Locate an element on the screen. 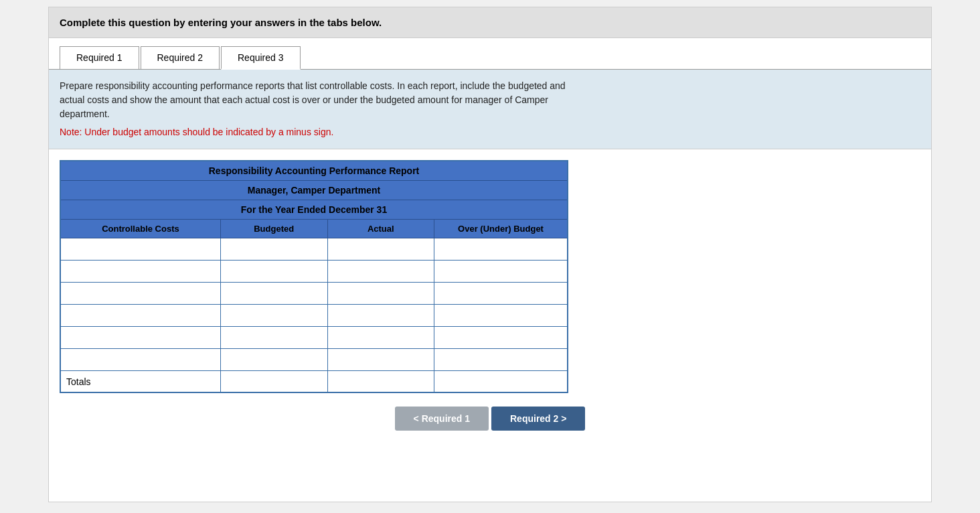 The height and width of the screenshot is (513, 980). prev-button: < Required 1 is located at coordinates (442, 419).